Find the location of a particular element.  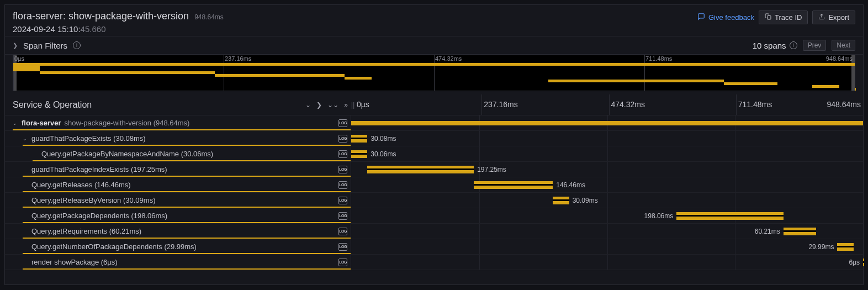

span-label: render showPackage (6µs) is located at coordinates (61, 262).